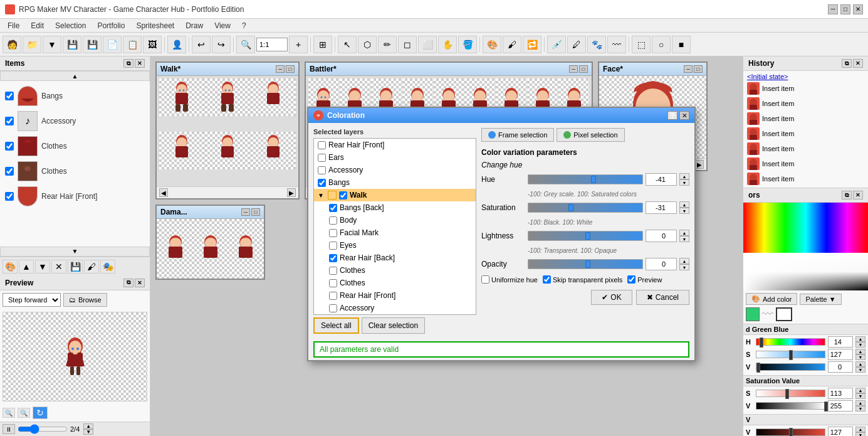  Describe the element at coordinates (244, 26) in the screenshot. I see `menu-help: ?` at that location.